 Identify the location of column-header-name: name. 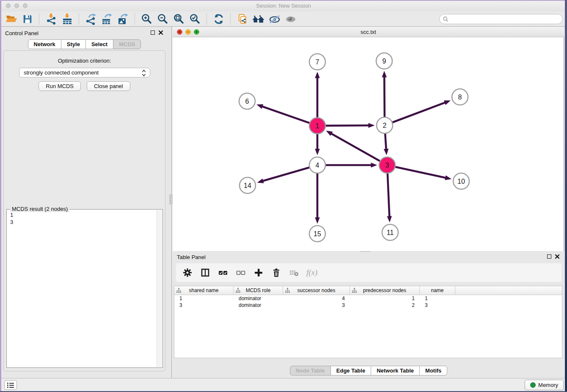
(438, 290).